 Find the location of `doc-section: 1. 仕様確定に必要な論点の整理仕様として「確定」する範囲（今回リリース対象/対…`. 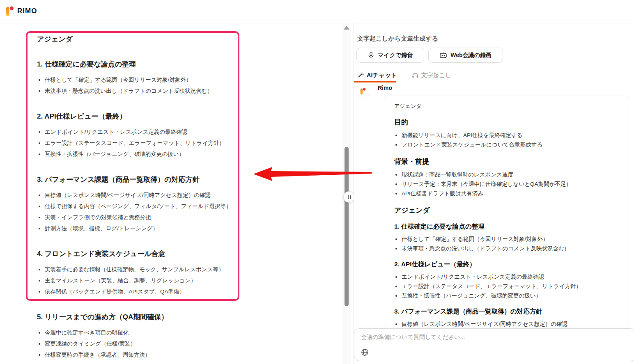

doc-section: 1. 仕様確定に必要な論点の整理仕様として「確定」する範囲（今回リリース対象/対… is located at coordinates (136, 78).